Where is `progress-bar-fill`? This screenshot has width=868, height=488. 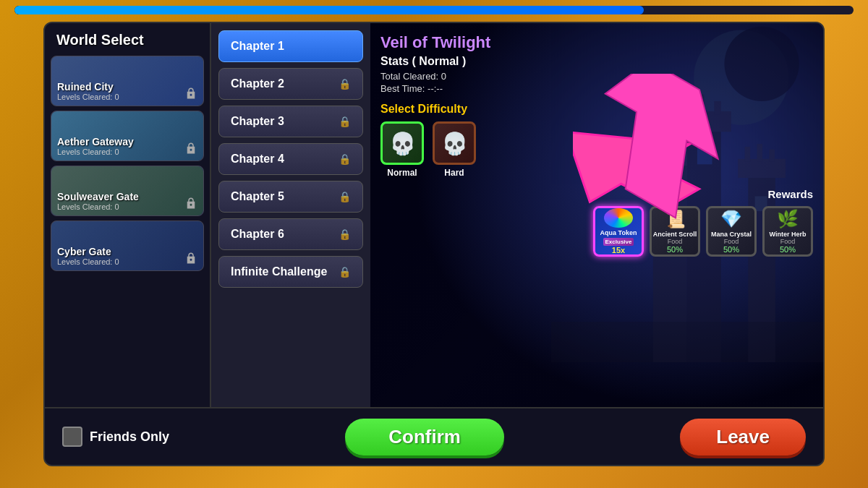
progress-bar-fill is located at coordinates (329, 10).